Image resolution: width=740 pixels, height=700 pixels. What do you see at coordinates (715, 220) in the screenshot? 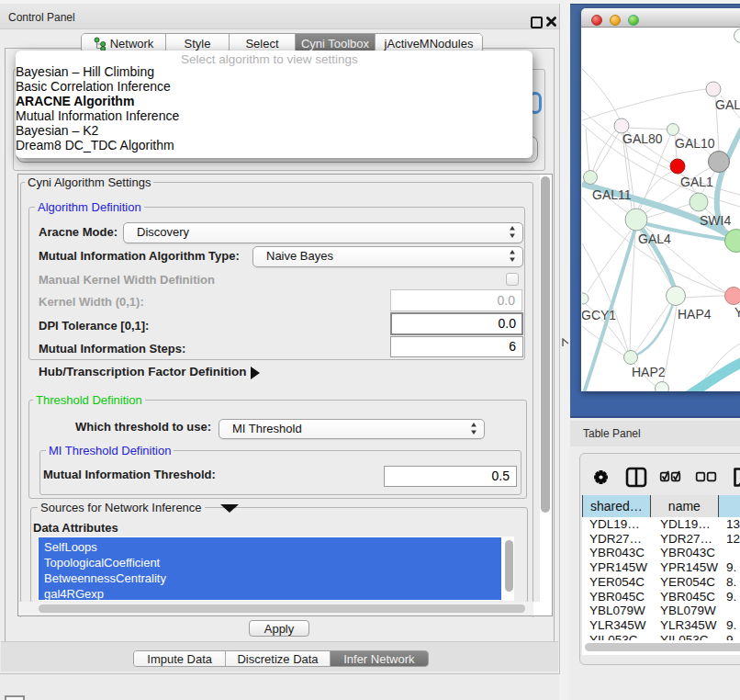
I see `svg-text: SWI4` at bounding box center [715, 220].